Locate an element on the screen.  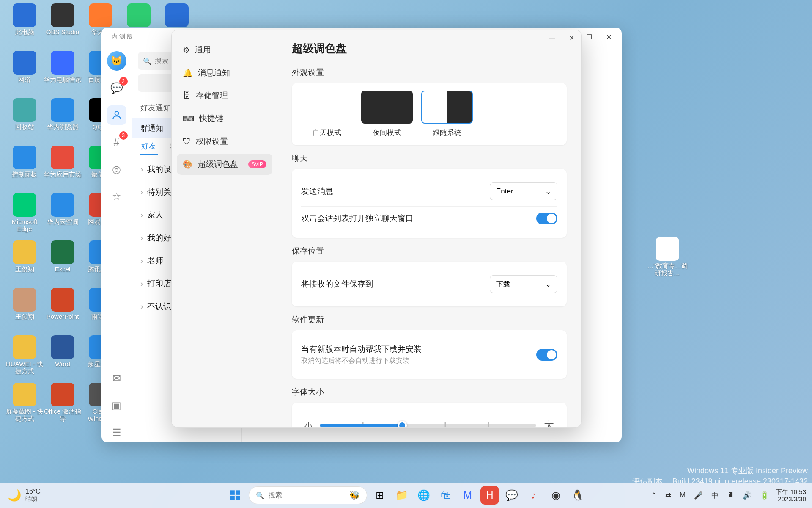
settings-nav-db: 🗄存储管理 is located at coordinates (225, 96).